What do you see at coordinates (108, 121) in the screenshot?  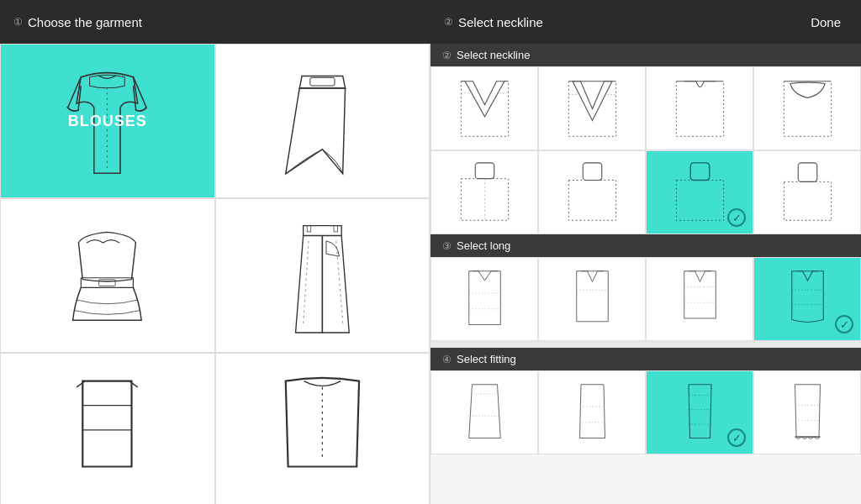 I see `garment-blouses: BLOUSES` at bounding box center [108, 121].